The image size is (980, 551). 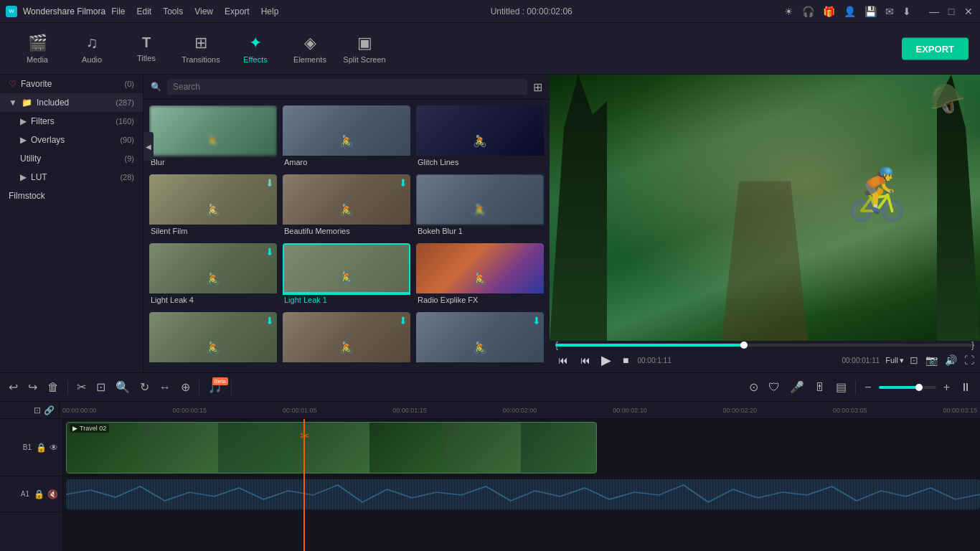 I want to click on zoom-in-button: +, so click(x=947, y=387).